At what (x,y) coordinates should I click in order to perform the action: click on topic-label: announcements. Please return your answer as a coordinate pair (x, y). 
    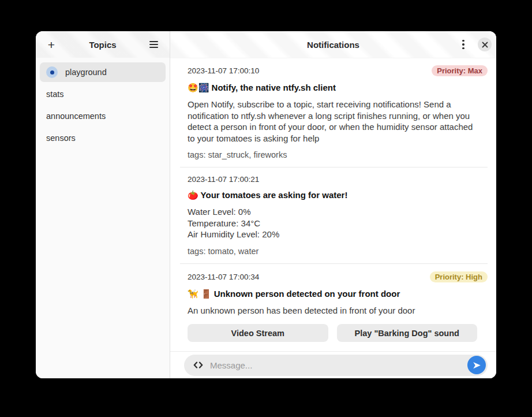
    Looking at the image, I should click on (76, 116).